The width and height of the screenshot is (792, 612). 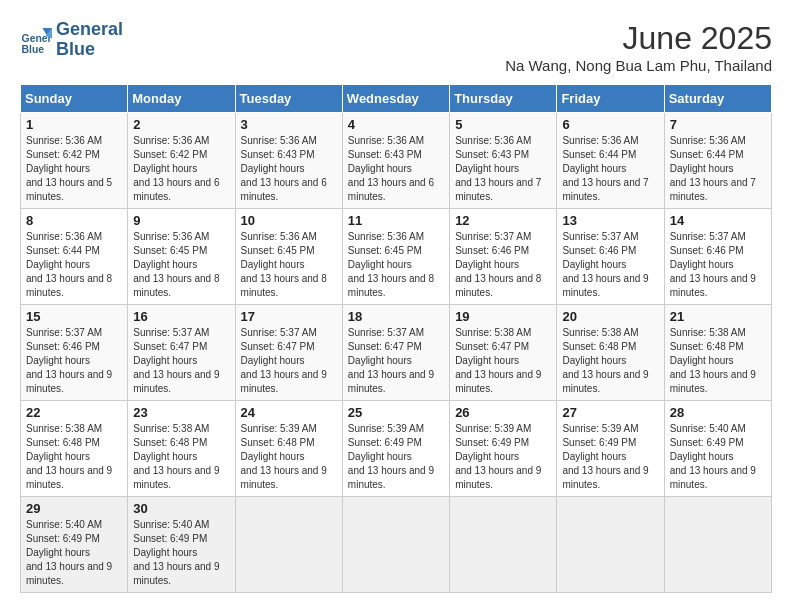 What do you see at coordinates (610, 220) in the screenshot?
I see `day-number: 13` at bounding box center [610, 220].